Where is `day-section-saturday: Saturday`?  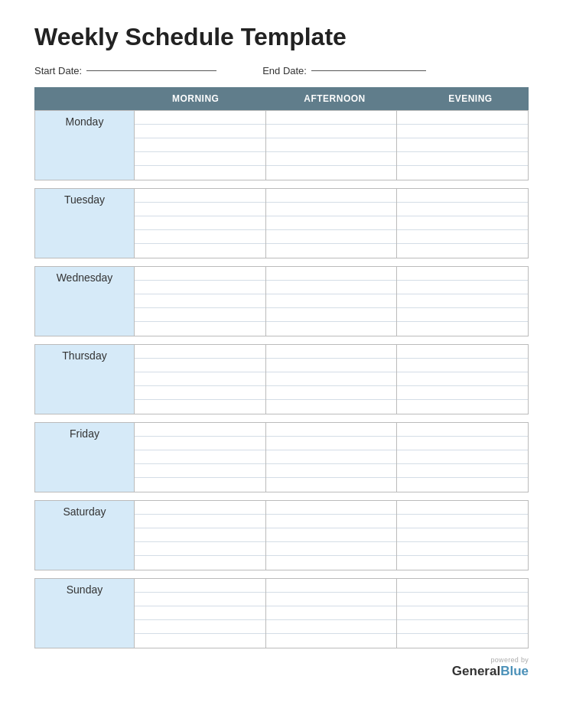 day-section-saturday: Saturday is located at coordinates (282, 535).